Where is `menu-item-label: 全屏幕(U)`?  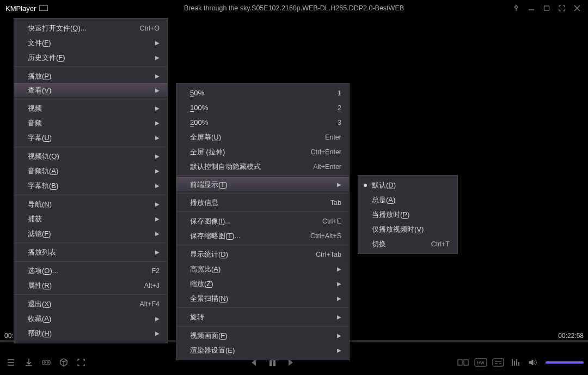 menu-item-label: 全屏幕(U) is located at coordinates (206, 137).